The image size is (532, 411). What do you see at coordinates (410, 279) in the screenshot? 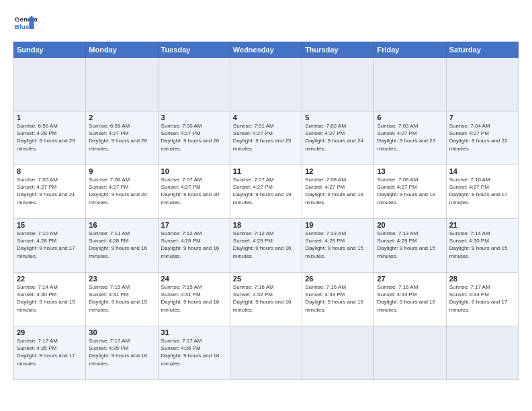
I see `day-number: 27` at bounding box center [410, 279].